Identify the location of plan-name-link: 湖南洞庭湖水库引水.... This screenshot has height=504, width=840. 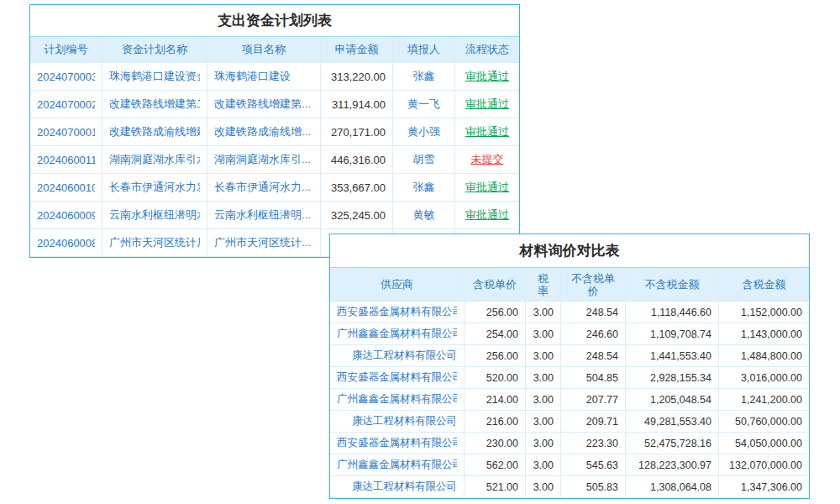
(155, 160).